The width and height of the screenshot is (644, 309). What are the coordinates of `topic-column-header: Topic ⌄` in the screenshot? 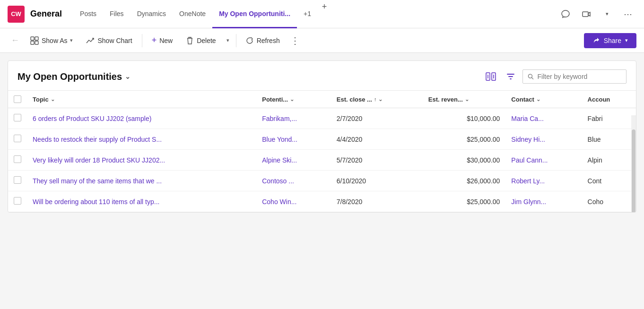 It's located at (142, 99).